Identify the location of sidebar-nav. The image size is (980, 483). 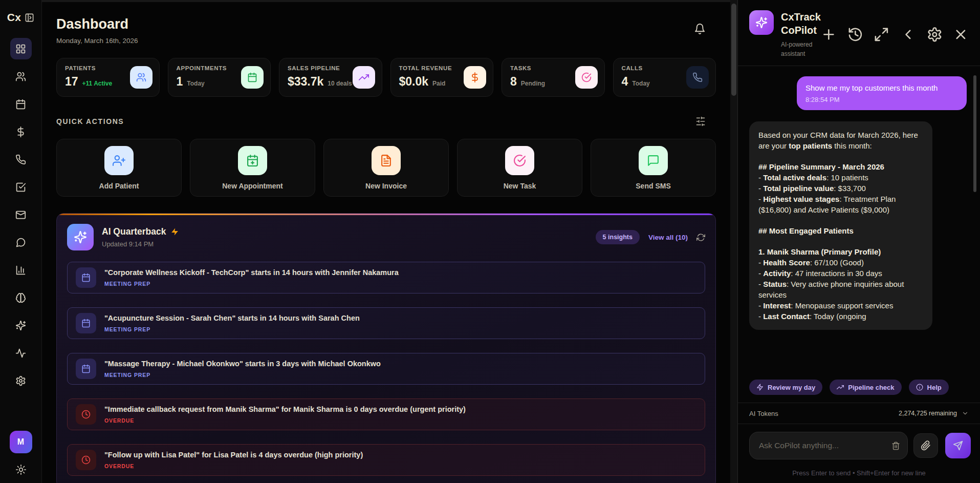
(21, 215).